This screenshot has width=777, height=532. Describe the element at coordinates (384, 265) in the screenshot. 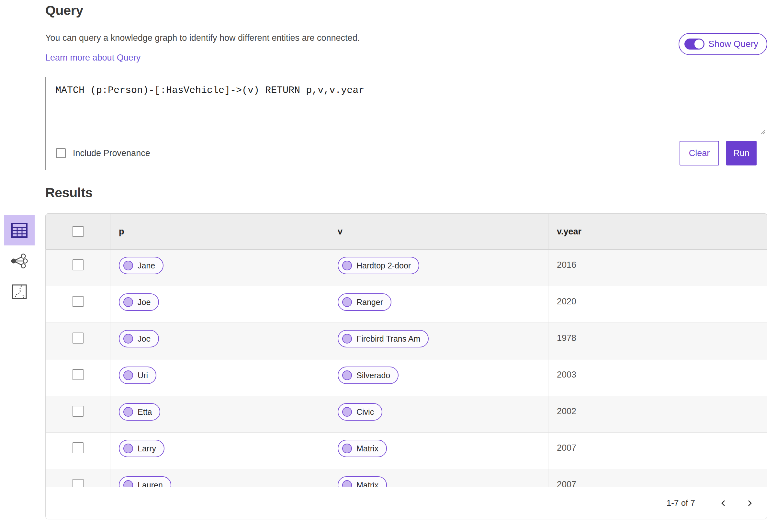

I see `entity-label-v: Hardtop 2-door` at that location.